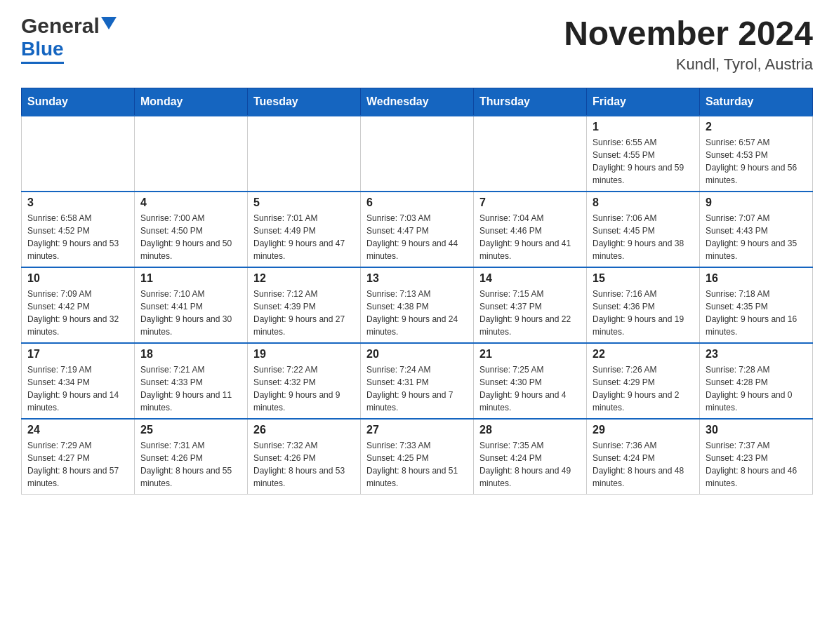 The height and width of the screenshot is (644, 834). What do you see at coordinates (417, 381) in the screenshot?
I see `table-row: 20Sunrise: 7:24 AM Sunset: 4:31 PM Dayli…` at bounding box center [417, 381].